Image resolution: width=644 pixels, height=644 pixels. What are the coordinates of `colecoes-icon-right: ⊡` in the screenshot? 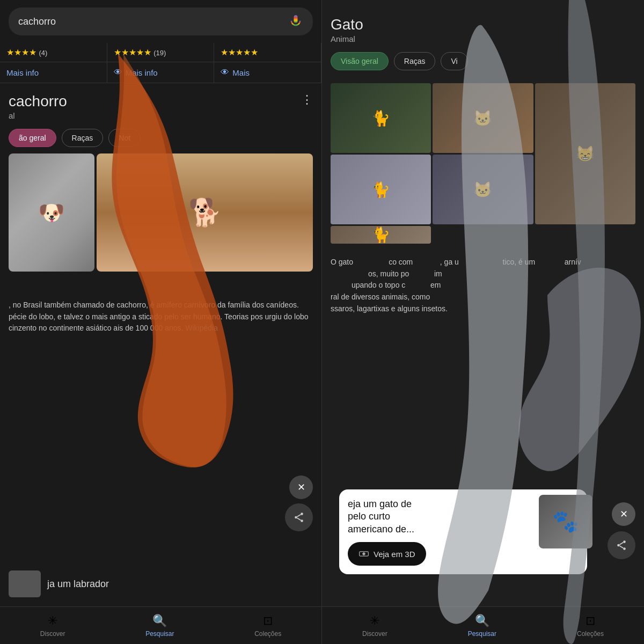 It's located at (590, 621).